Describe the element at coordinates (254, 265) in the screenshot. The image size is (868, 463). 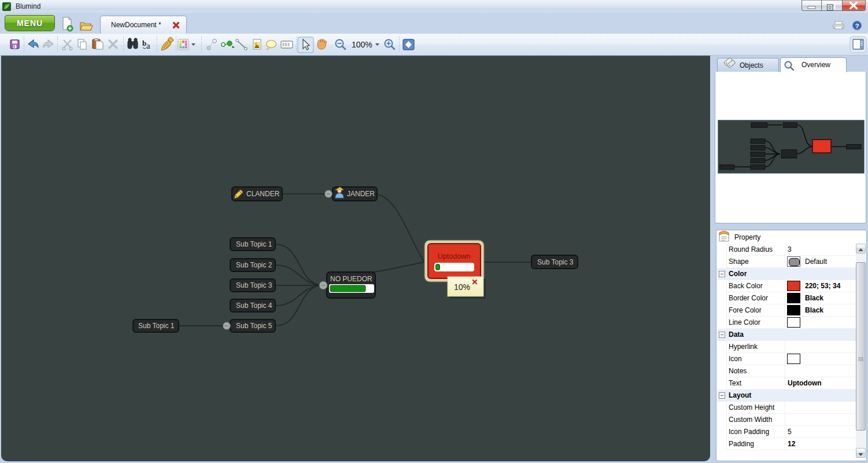
I see `svg-text: Sub Topic 2` at that location.